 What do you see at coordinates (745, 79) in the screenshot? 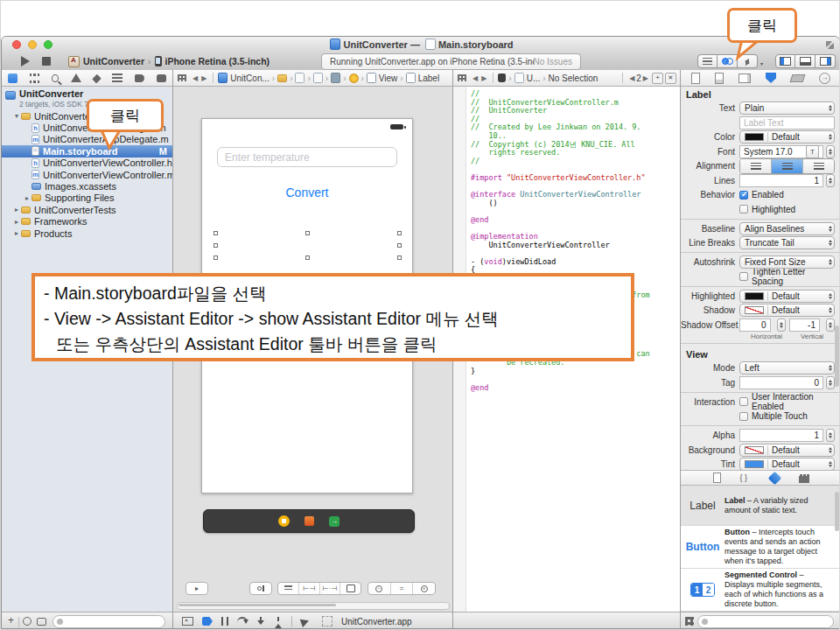
I see `identity-inspector-icon` at bounding box center [745, 79].